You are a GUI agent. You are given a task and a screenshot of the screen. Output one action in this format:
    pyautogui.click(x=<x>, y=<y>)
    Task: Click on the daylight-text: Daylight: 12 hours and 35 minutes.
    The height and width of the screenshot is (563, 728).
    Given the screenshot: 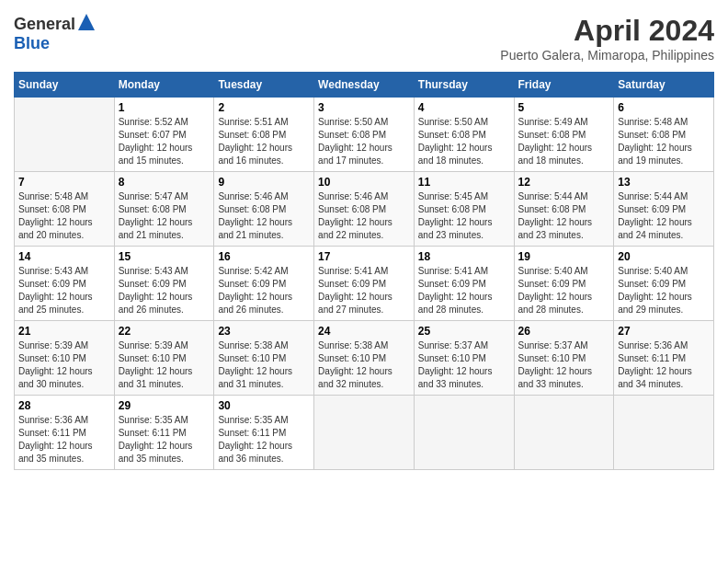 What is the action you would take?
    pyautogui.click(x=55, y=453)
    